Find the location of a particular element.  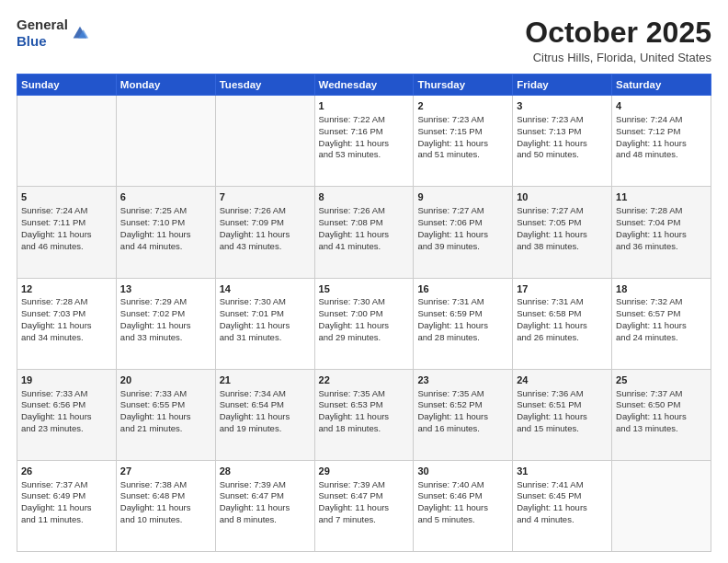

table-row: 19Sunrise: 7:33 AMSunset: 6:56 PMDayligh… is located at coordinates (67, 414).